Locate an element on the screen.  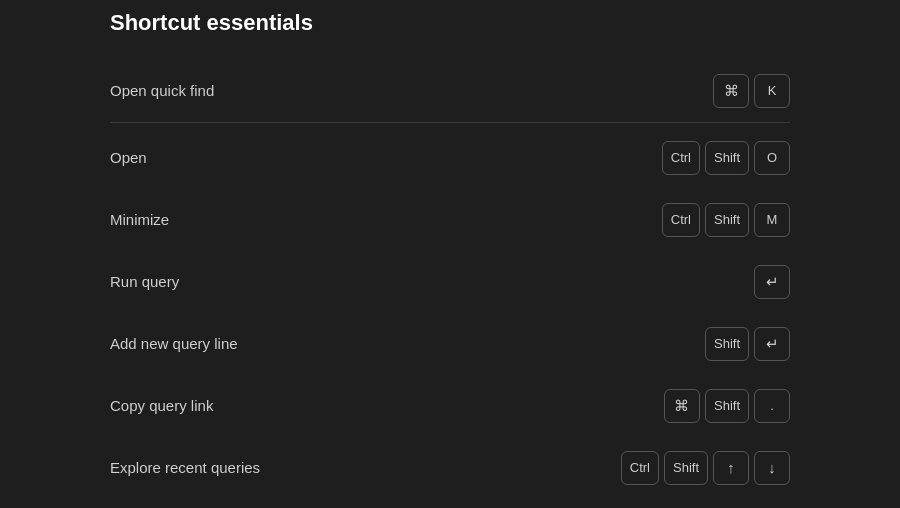
shortcut-label: Open quick find is located at coordinates (162, 90).